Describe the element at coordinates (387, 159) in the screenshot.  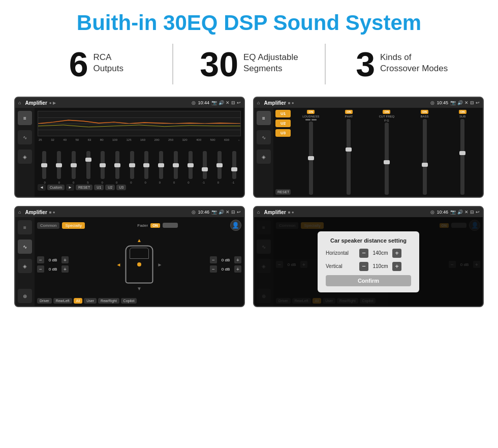
I see `amp-cutfreq-slider` at that location.